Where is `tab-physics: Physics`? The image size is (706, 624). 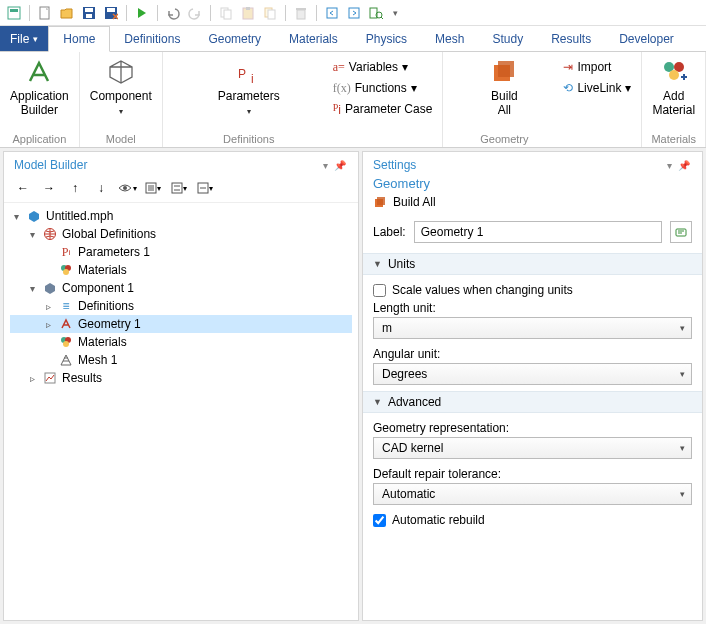
tab-physics: Physics is located at coordinates (386, 38).